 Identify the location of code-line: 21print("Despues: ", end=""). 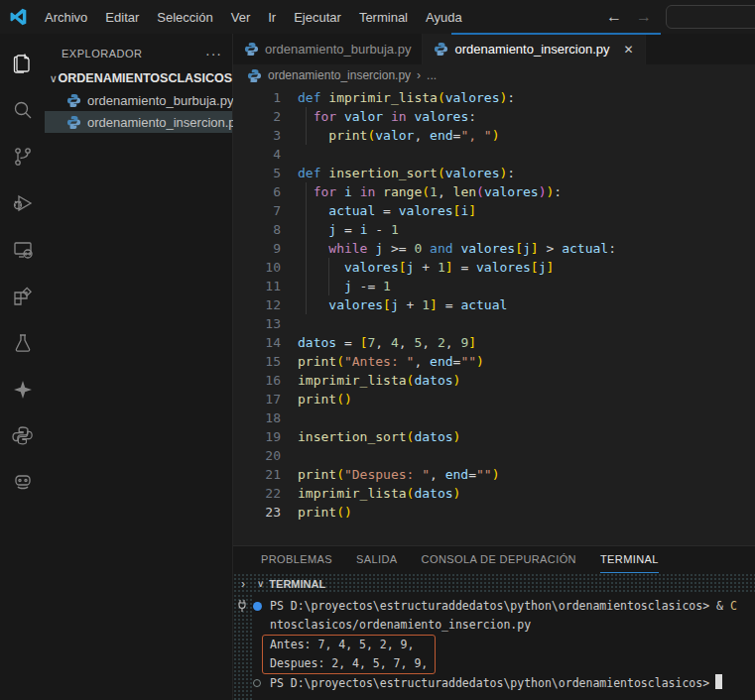
(494, 474).